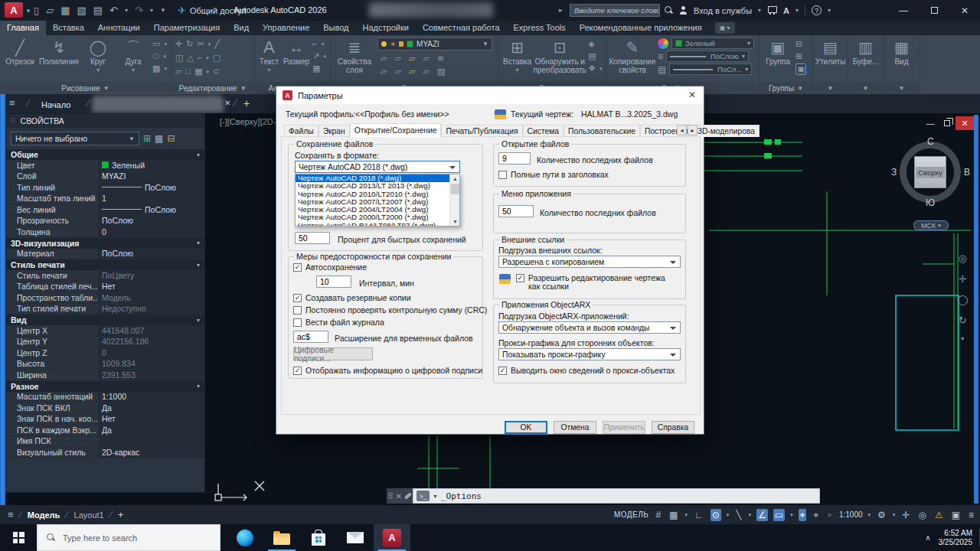 The width and height of the screenshot is (980, 551). What do you see at coordinates (669, 11) in the screenshot?
I see `search-icon` at bounding box center [669, 11].